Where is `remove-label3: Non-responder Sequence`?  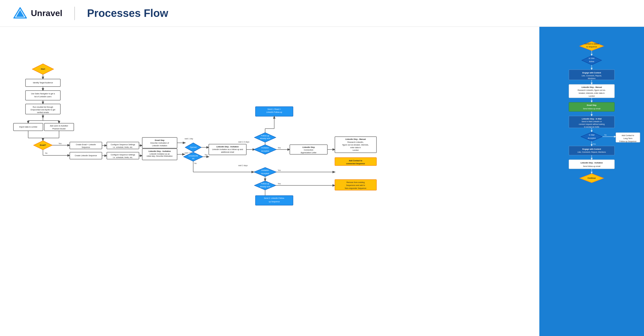
remove-label3: Non-responder Sequence is located at coordinates (356, 188).